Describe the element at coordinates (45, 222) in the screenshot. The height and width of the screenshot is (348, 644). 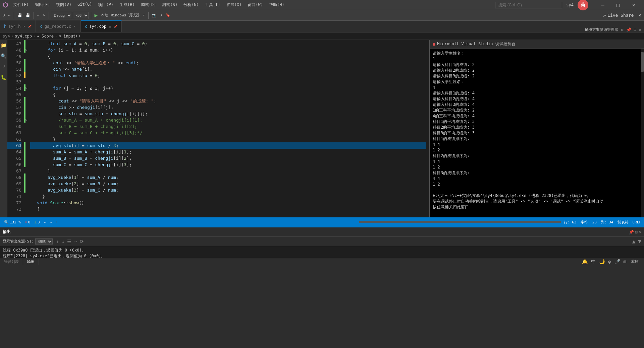
I see `nav-back-btn: ←` at that location.